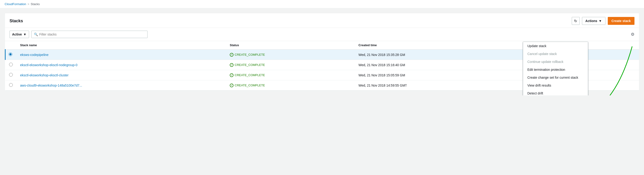 This screenshot has width=644, height=175. Describe the element at coordinates (11, 45) in the screenshot. I see `col-radio` at that location.